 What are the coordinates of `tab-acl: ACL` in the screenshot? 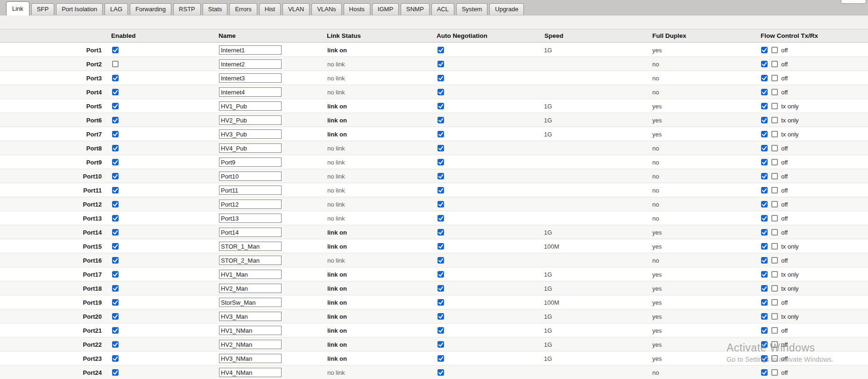 It's located at (443, 9).